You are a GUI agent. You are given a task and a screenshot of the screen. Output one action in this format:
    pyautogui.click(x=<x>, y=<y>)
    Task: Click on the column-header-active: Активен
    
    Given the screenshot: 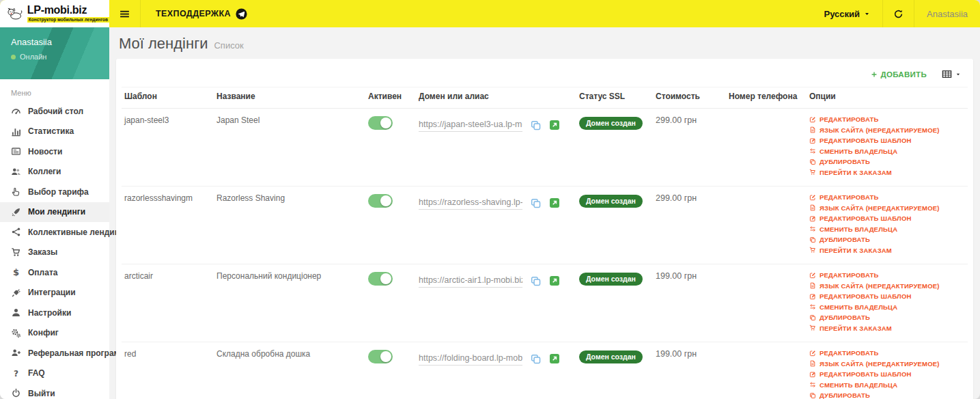 What is the action you would take?
    pyautogui.click(x=391, y=98)
    